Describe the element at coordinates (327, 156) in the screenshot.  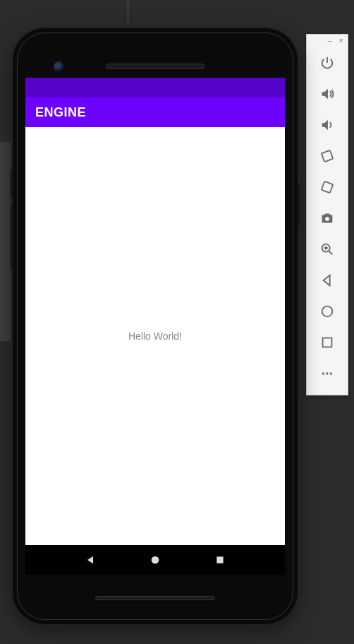
I see `rotate-left-icon` at that location.